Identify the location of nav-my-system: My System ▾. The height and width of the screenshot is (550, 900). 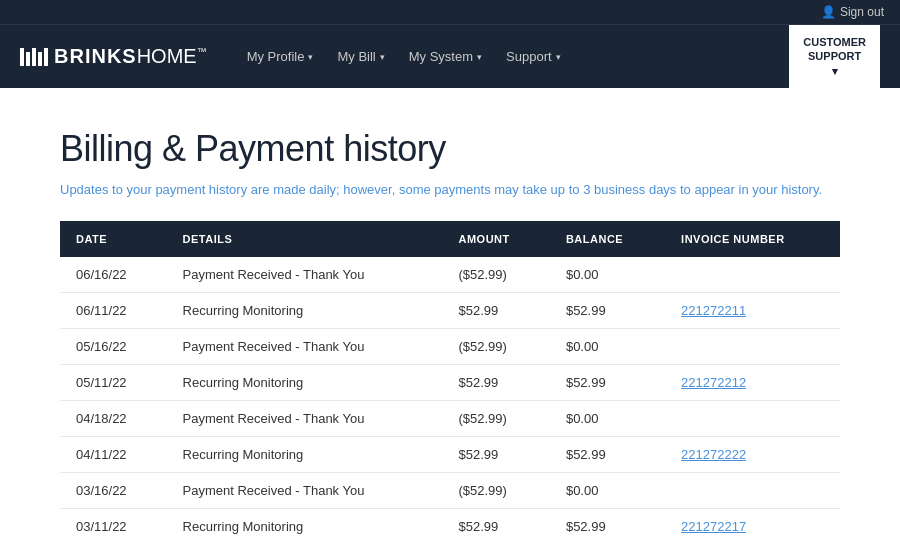
(446, 56).